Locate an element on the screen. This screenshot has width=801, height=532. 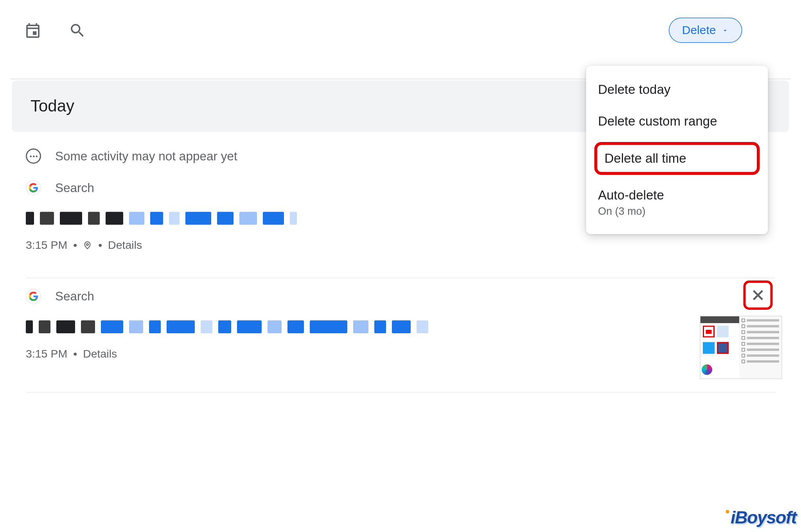
item-meta: 3:15 PM • Details is located at coordinates (400, 351).